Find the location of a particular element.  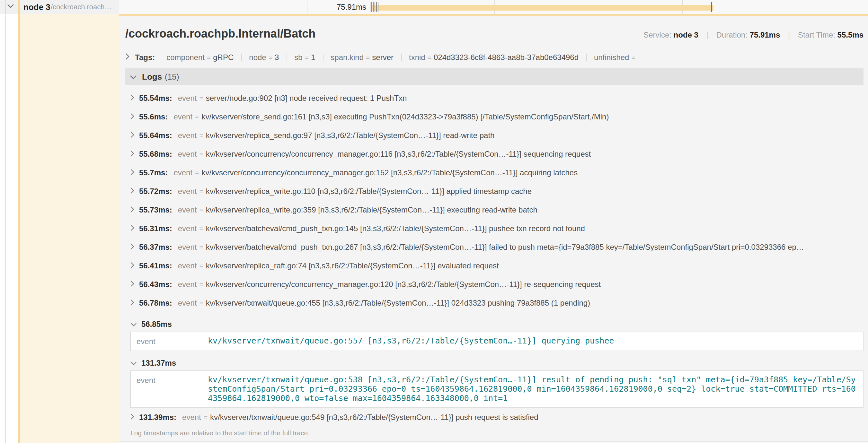

indent-guide-line is located at coordinates (6, 222).